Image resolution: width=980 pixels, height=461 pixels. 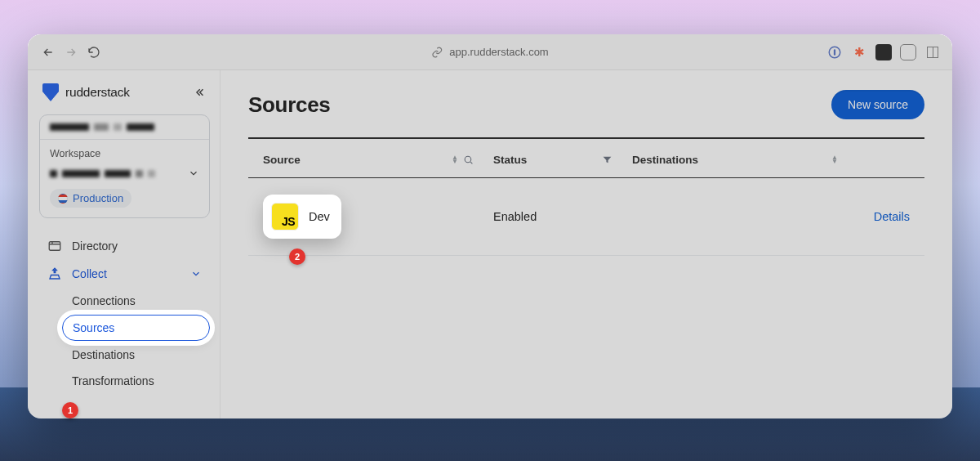 What do you see at coordinates (124, 154) in the screenshot?
I see `workspace-label: Workspace` at bounding box center [124, 154].